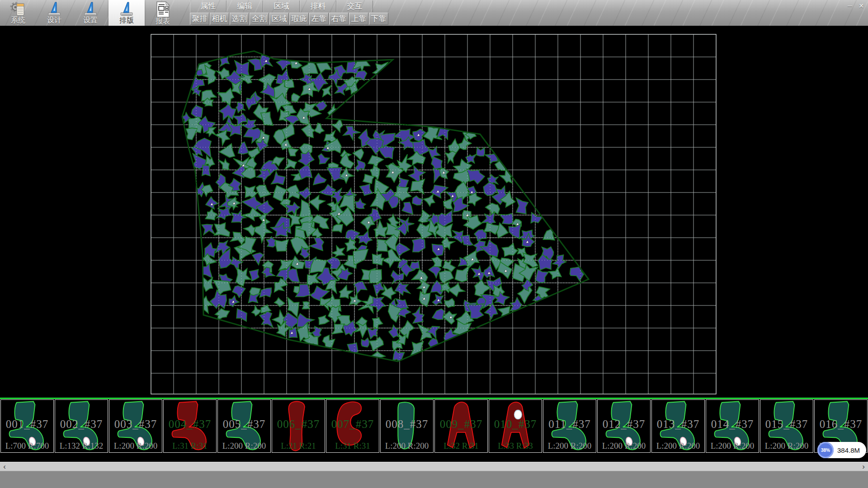 This screenshot has height=488, width=868. Describe the element at coordinates (319, 19) in the screenshot. I see `tool-button-7: 左靠` at that location.